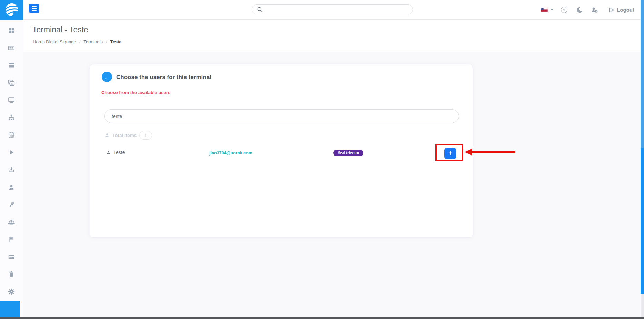  Describe the element at coordinates (11, 222) in the screenshot. I see `sidebar-item-users` at that location.